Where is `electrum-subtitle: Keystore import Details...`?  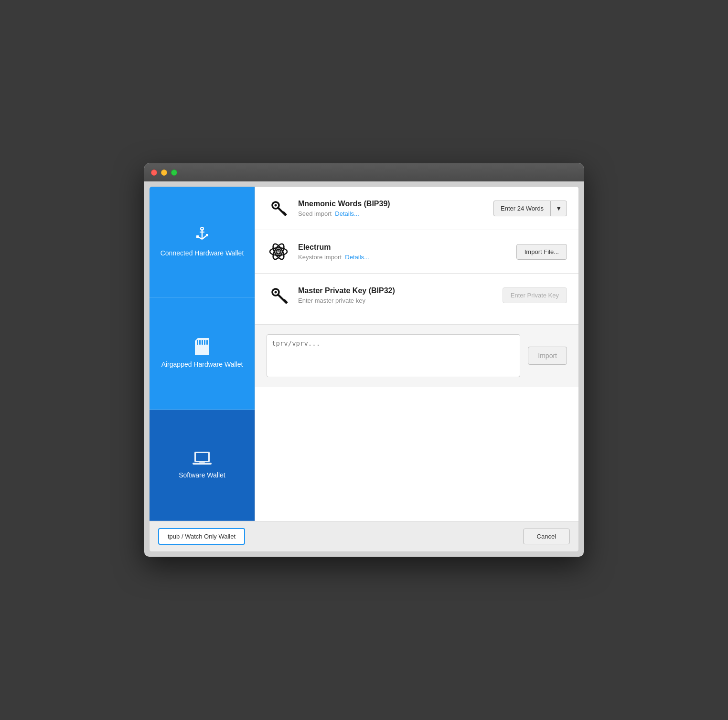 electrum-subtitle: Keystore import Details... is located at coordinates (403, 257).